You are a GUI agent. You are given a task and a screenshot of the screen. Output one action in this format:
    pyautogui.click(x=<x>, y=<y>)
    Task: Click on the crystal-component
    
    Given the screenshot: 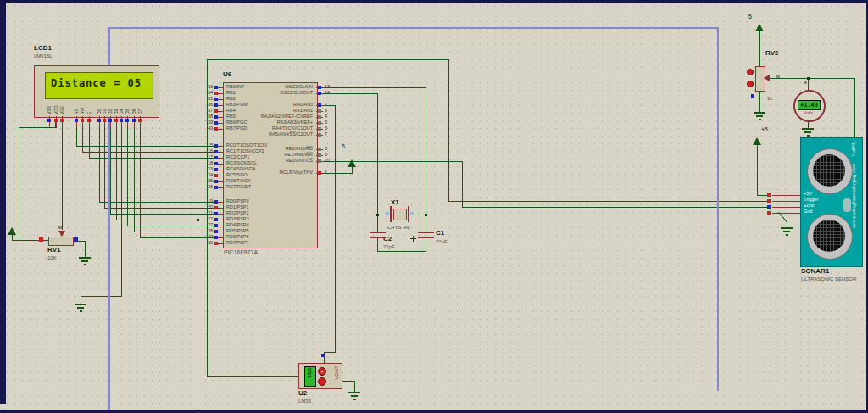 What is the action you would take?
    pyautogui.click(x=400, y=215)
    